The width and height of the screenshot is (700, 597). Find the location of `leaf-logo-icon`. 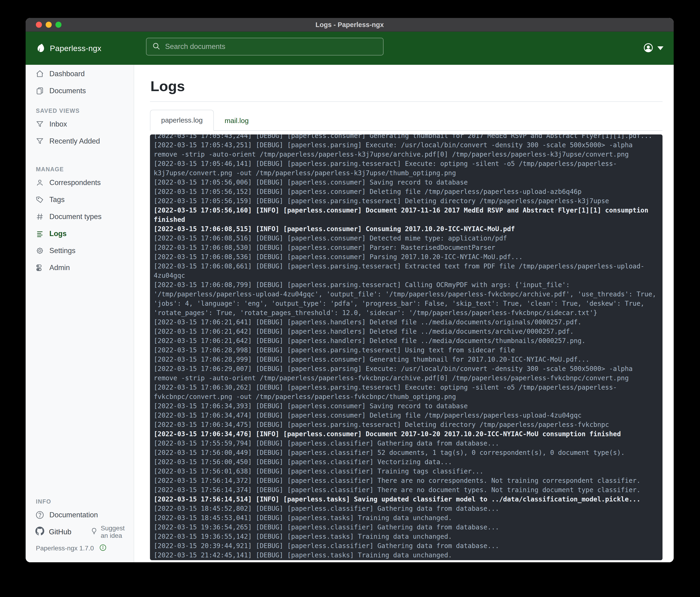

leaf-logo-icon is located at coordinates (41, 48).